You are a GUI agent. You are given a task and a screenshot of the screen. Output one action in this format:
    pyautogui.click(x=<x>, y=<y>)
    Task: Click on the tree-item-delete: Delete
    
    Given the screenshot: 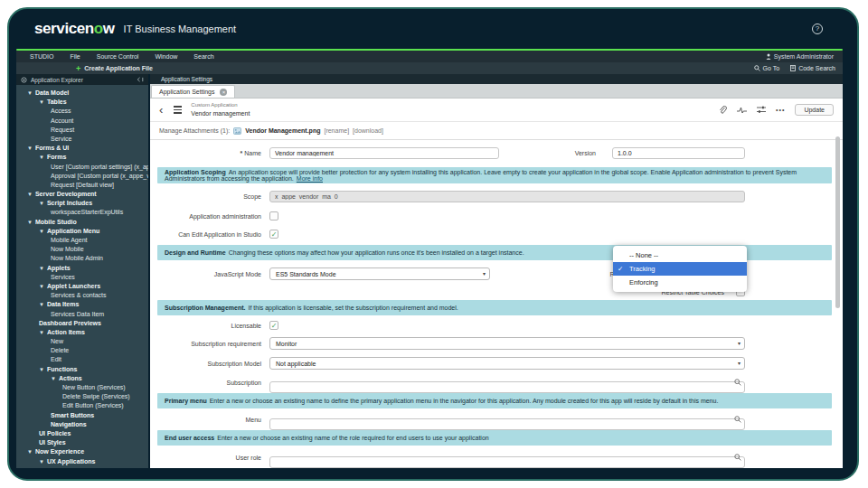 What is the action you would take?
    pyautogui.click(x=82, y=351)
    